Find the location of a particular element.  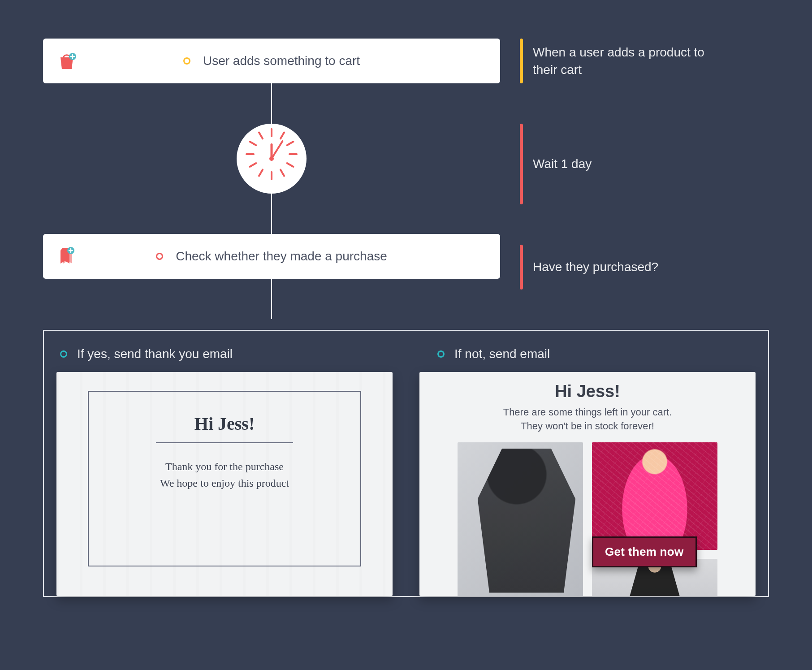

annotation-text: When a user adds a product to their cart is located at coordinates (627, 61).